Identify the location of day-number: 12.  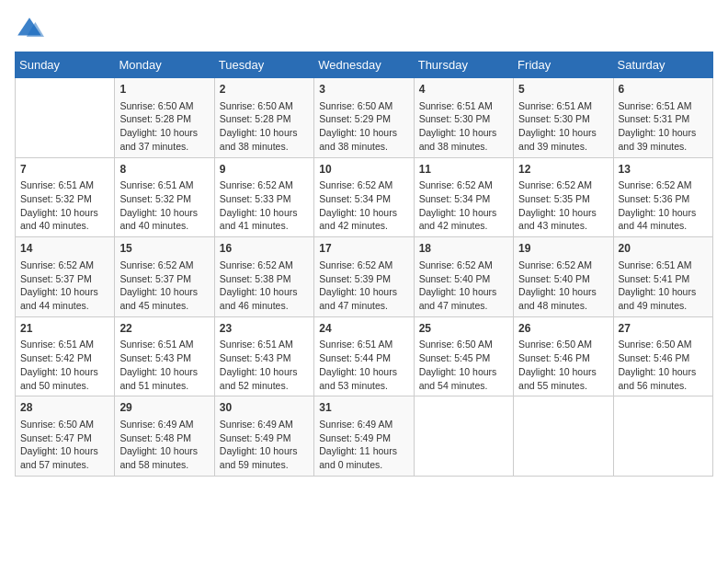
(563, 169).